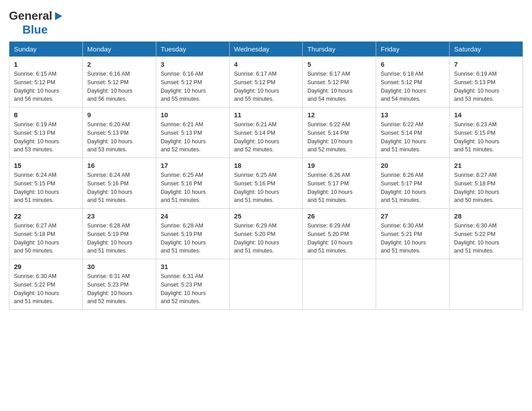 This screenshot has width=532, height=411. Describe the element at coordinates (46, 166) in the screenshot. I see `day-number: 15` at that location.